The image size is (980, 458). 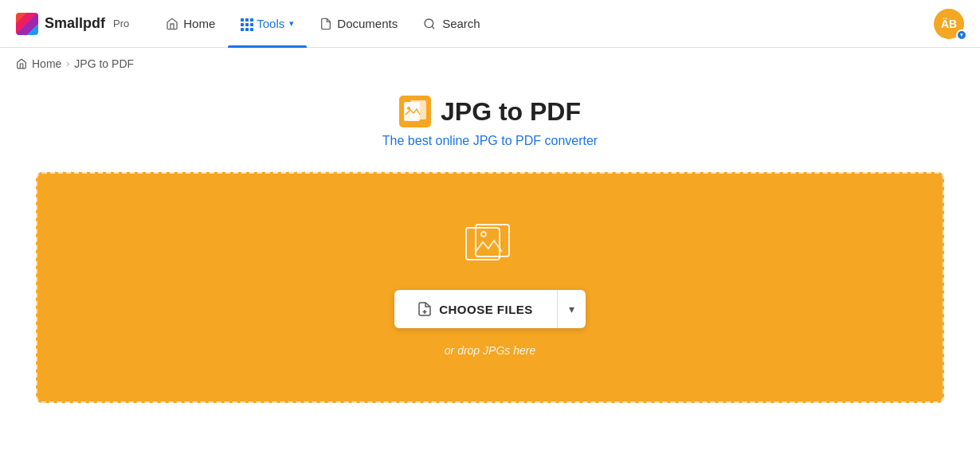 What do you see at coordinates (490, 122) in the screenshot?
I see `page-header: JPG to PDF The best online JPG to PDF co…` at bounding box center [490, 122].